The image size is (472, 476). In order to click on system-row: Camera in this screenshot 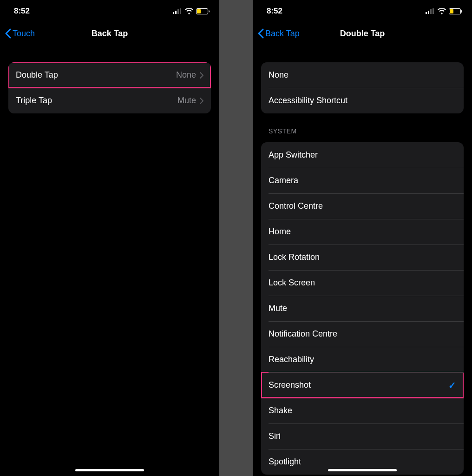, I will do `click(362, 180)`.